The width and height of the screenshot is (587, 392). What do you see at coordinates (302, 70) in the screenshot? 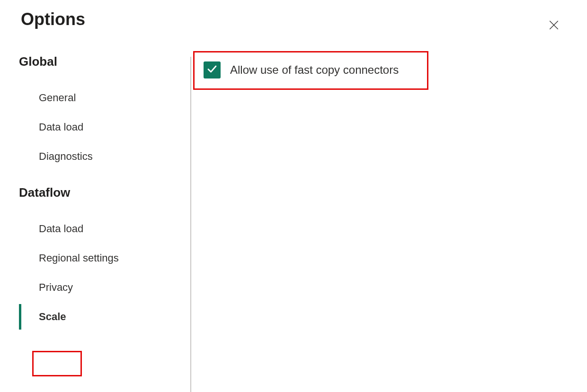
I see `content-pane: Allow use of fast copy connectors` at bounding box center [302, 70].